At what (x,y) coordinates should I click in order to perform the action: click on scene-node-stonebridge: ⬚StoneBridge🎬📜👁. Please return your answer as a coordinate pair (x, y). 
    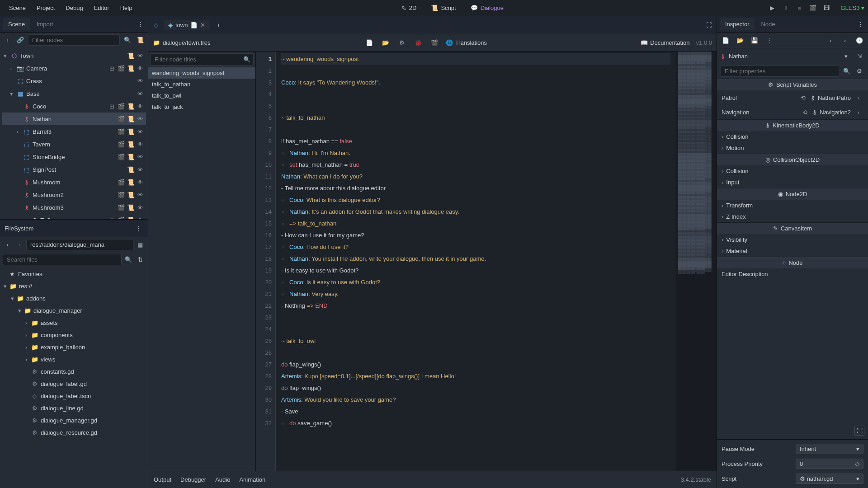
    Looking at the image, I should click on (74, 157).